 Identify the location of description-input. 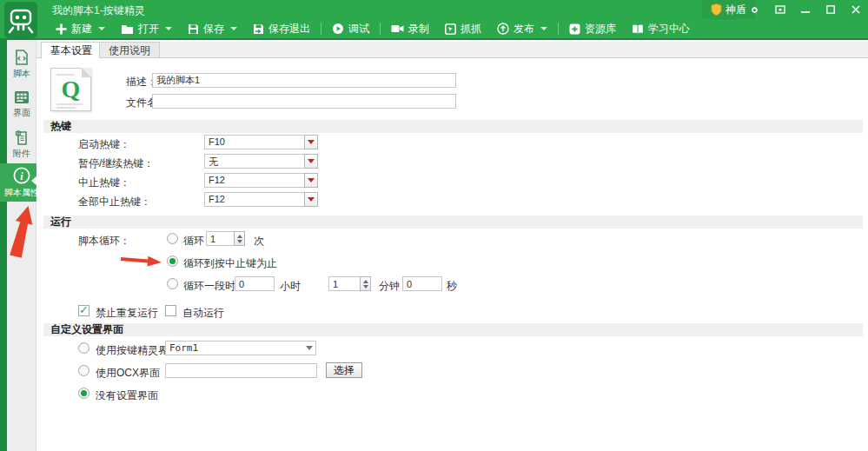
(304, 80).